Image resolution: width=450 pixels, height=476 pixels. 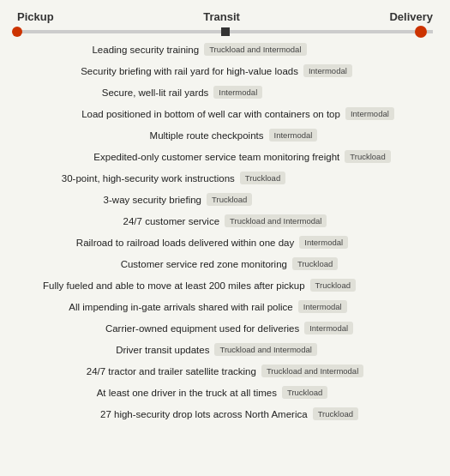 I want to click on item-text: Load positioned in bottom of well car wi…, so click(x=211, y=114).